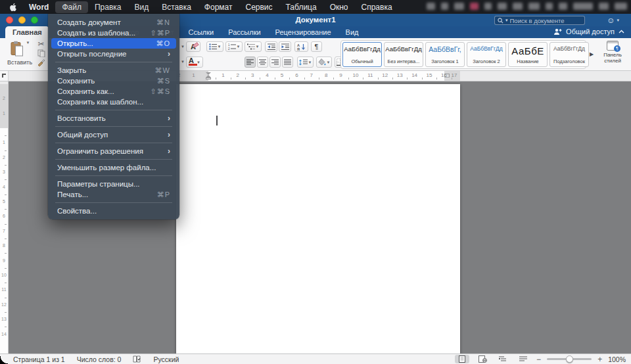  Describe the element at coordinates (377, 7) in the screenshot. I see `menubar-item-help: Справка` at that location.